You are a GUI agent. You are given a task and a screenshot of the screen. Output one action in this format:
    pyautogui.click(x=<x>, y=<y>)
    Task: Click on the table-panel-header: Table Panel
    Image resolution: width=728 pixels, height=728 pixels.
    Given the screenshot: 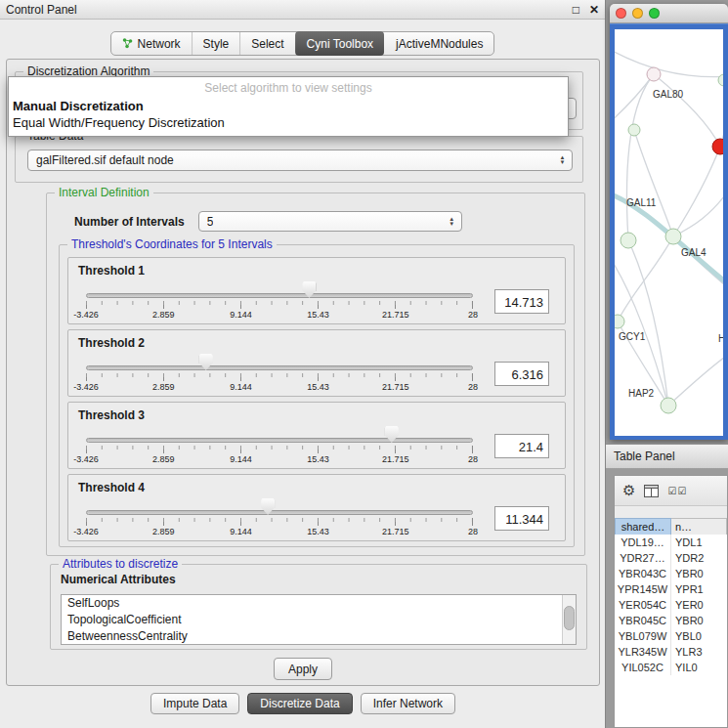 What is the action you would take?
    pyautogui.click(x=666, y=456)
    